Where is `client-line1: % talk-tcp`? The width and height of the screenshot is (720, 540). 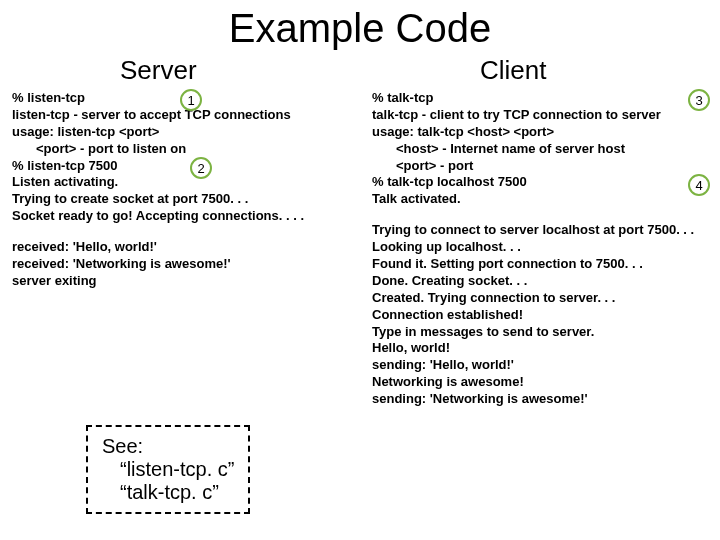 client-line1: % talk-tcp is located at coordinates (542, 98).